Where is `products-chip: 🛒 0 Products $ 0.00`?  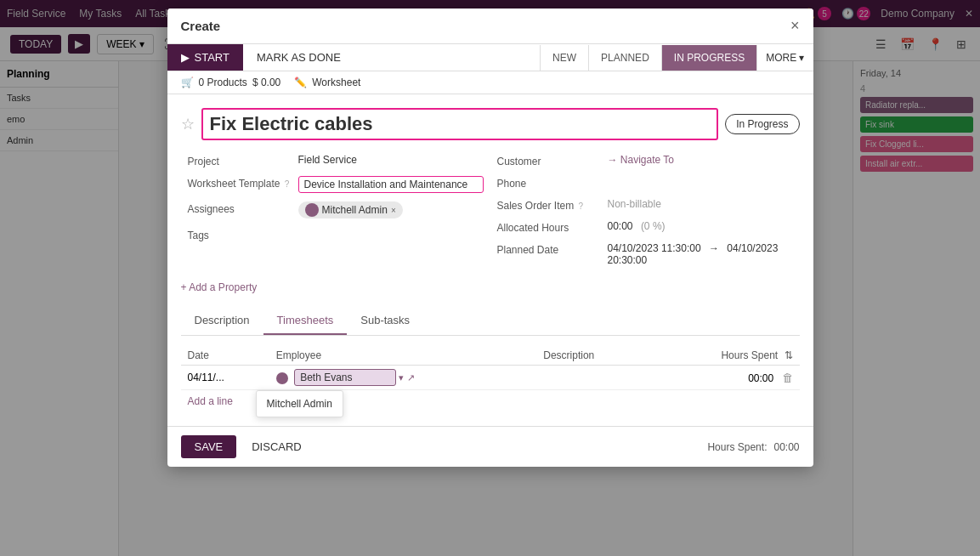
products-chip: 🛒 0 Products $ 0.00 is located at coordinates (231, 82).